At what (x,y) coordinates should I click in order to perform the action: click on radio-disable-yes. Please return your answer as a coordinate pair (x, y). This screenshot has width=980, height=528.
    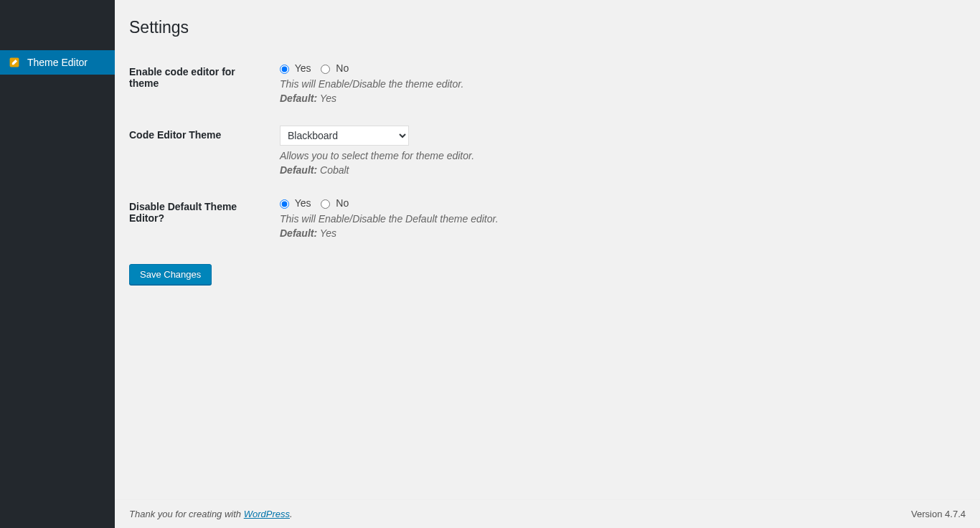
    Looking at the image, I should click on (284, 204).